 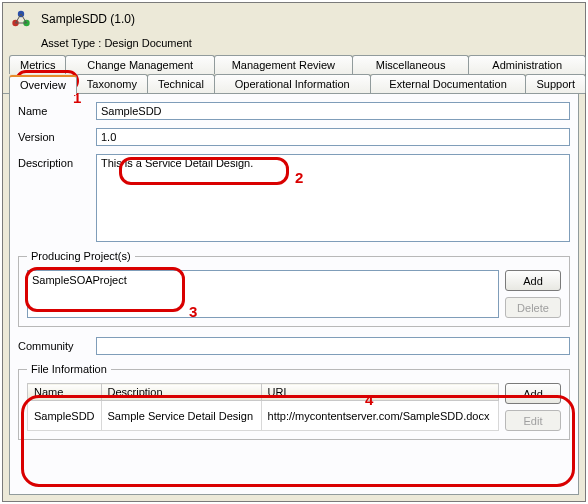 I want to click on tab-external-documentation: External Documentation, so click(x=448, y=84).